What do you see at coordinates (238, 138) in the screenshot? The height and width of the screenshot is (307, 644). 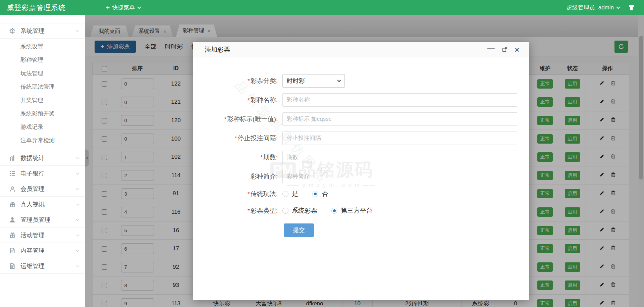 I see `field-label: *停止投注间隔:` at bounding box center [238, 138].